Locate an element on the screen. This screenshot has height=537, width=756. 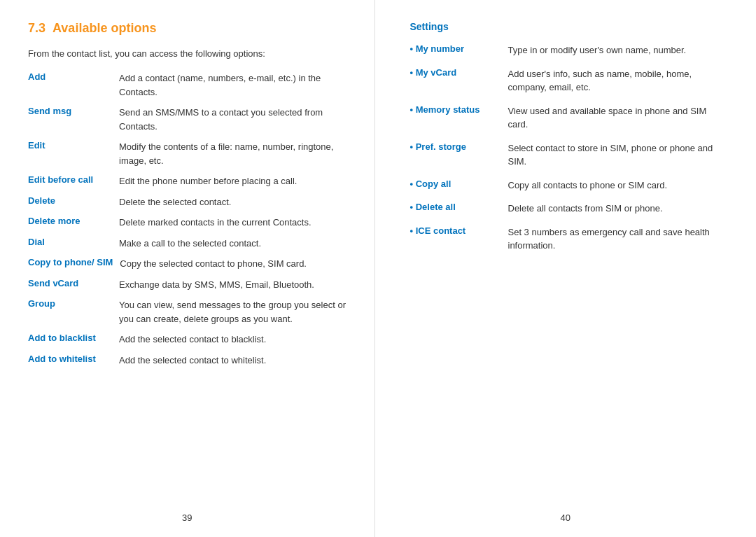
settings-item-label: My vCard is located at coordinates (459, 73).